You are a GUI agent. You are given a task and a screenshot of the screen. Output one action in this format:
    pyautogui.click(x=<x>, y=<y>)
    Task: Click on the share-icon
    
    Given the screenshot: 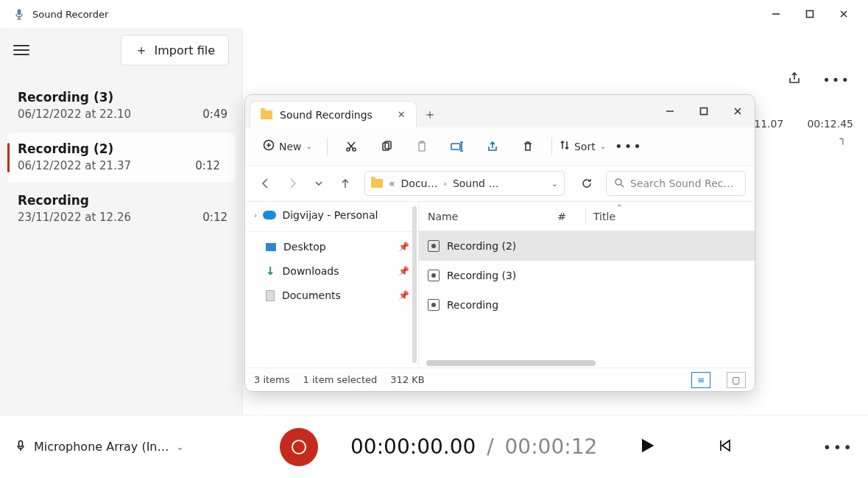 What is the action you would take?
    pyautogui.click(x=794, y=80)
    